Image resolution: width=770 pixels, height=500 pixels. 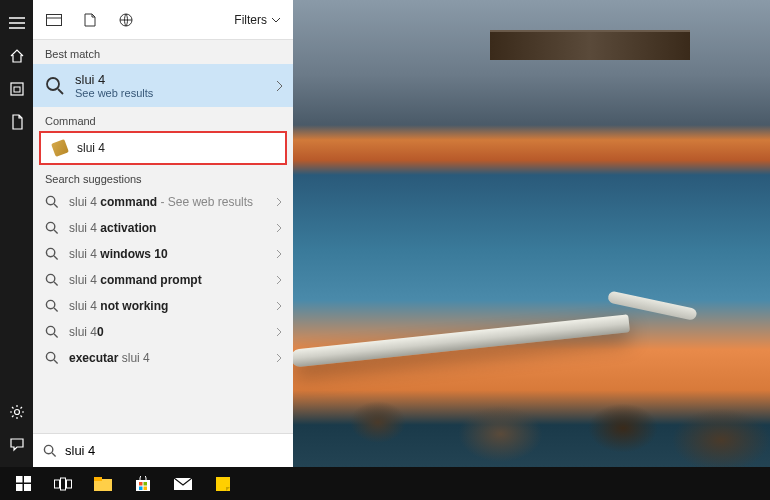 What do you see at coordinates (163, 450) in the screenshot?
I see `search-input-row` at bounding box center [163, 450].